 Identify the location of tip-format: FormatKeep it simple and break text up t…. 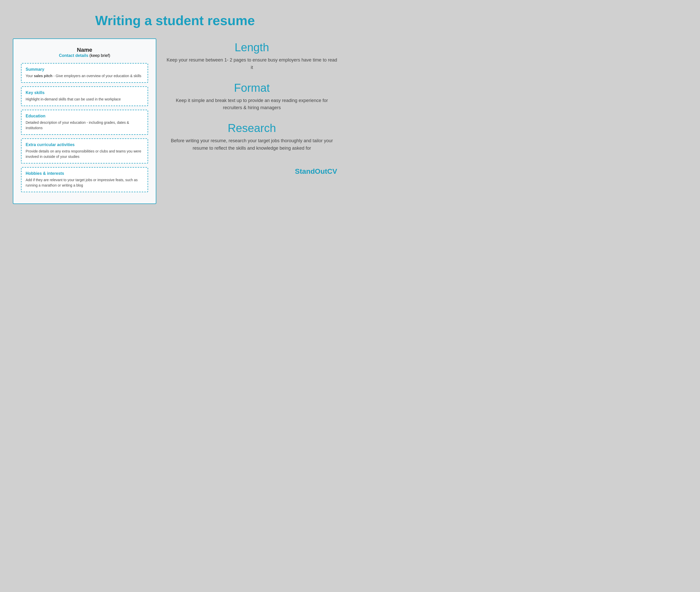
(252, 97).